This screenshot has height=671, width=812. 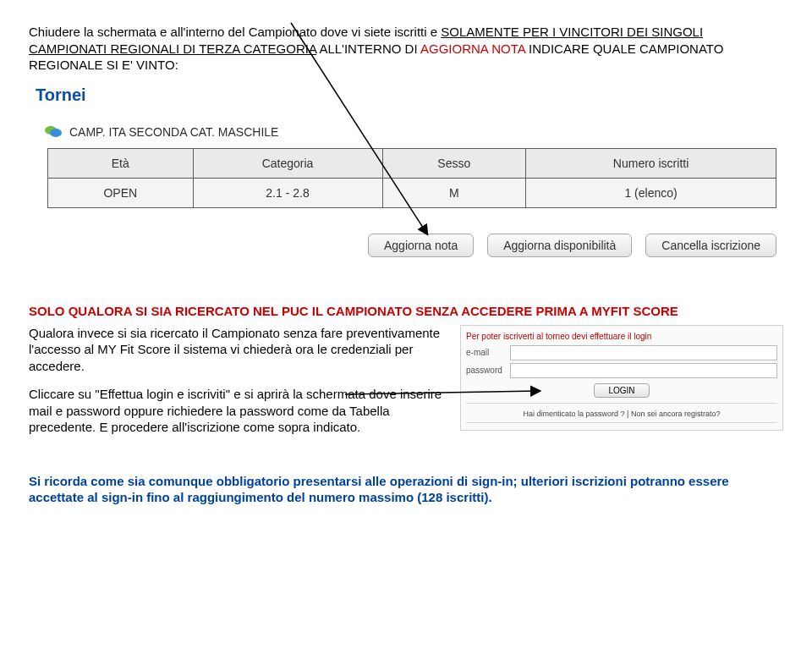 What do you see at coordinates (488, 371) in the screenshot?
I see `login-pwd-label: password` at bounding box center [488, 371].